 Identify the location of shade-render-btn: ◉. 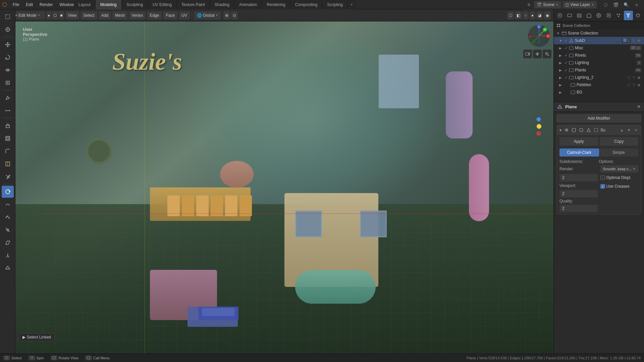
(547, 15).